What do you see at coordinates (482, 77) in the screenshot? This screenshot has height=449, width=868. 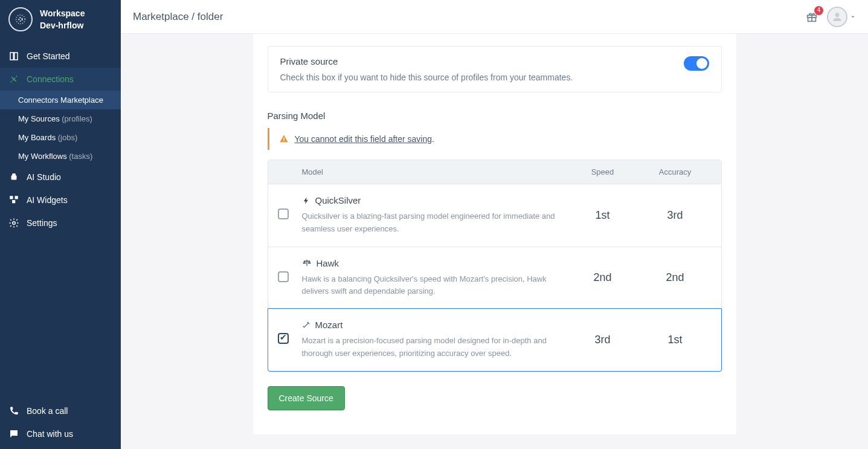 I see `private-source-desc: Check this box if you want to hide this …` at bounding box center [482, 77].